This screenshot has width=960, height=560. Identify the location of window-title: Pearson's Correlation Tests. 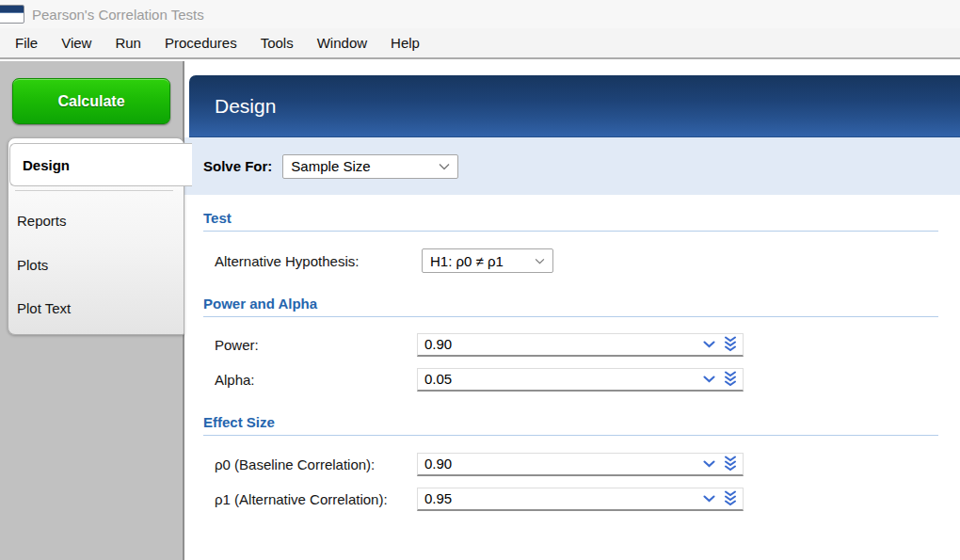
(119, 15).